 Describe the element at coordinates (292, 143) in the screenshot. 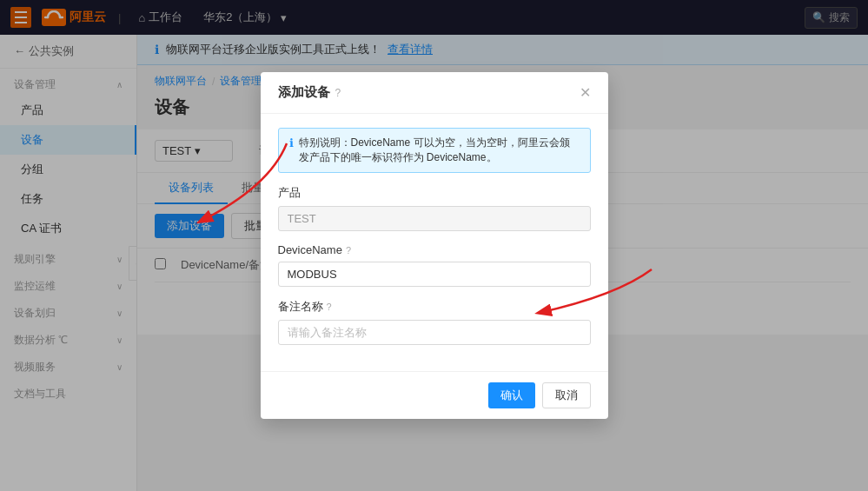

I see `dialog-alert-icon: ℹ` at that location.